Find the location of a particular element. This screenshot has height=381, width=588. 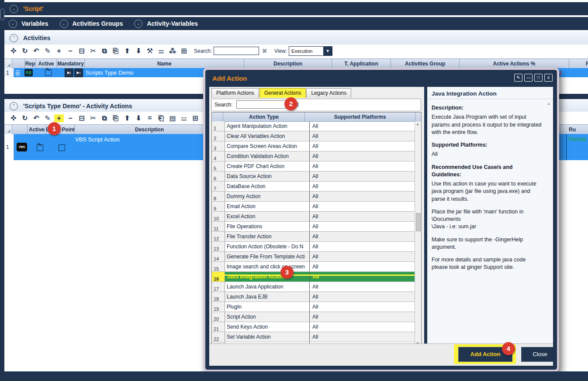

nav-item-activities-groups: ⌄Activities Groups is located at coordinates (92, 24).